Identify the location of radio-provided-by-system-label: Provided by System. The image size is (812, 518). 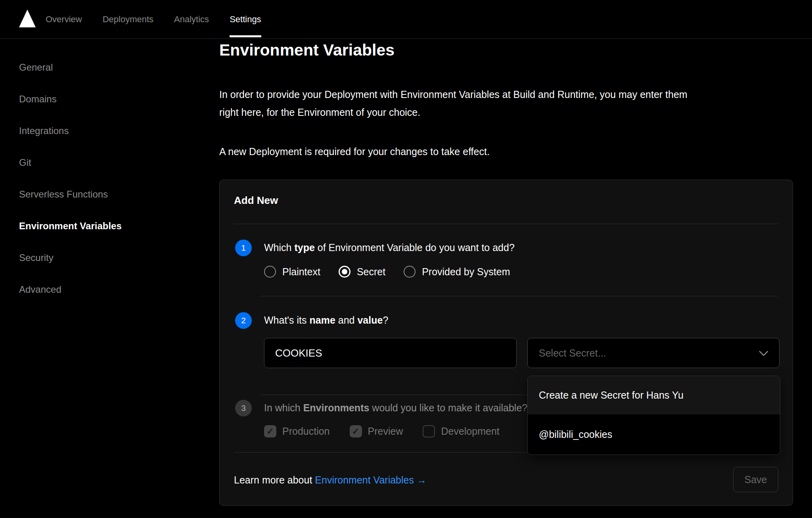
(466, 272).